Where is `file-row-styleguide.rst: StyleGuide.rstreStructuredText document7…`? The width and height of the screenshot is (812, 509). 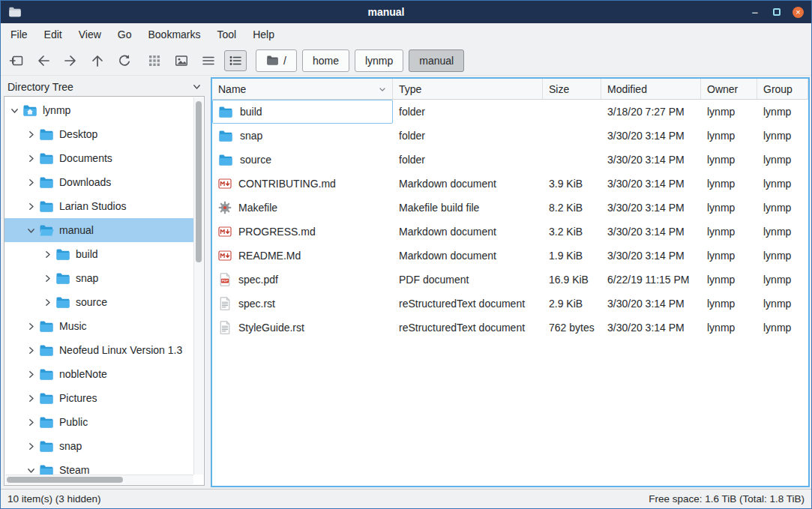
file-row-styleguide.rst: StyleGuide.rstreStructuredText document7… is located at coordinates (510, 328).